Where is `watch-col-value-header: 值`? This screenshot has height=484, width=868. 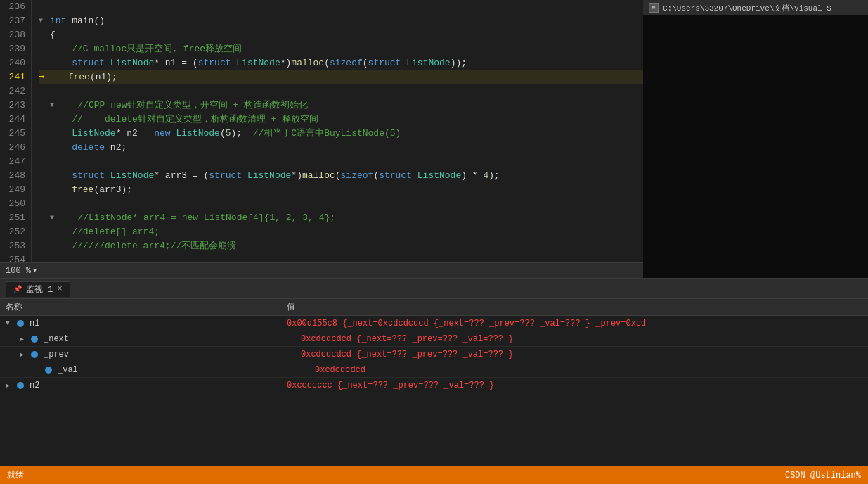 watch-col-value-header: 值 is located at coordinates (575, 307).